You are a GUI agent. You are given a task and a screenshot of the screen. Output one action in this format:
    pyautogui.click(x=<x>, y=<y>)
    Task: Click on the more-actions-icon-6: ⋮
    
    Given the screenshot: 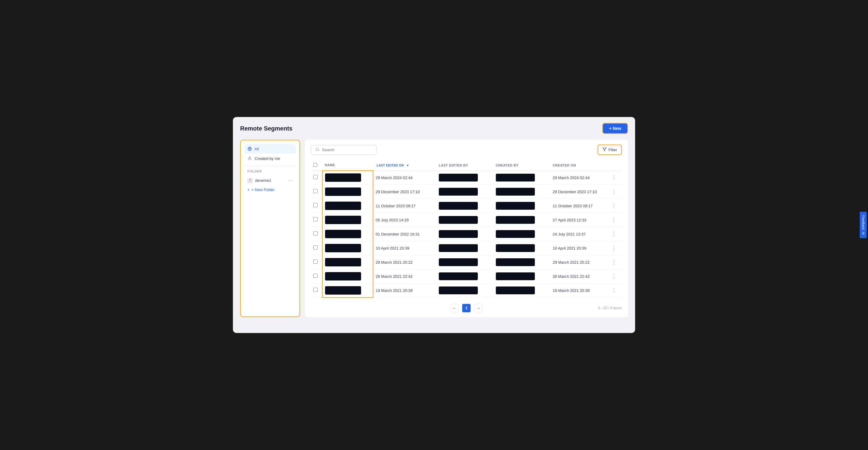 What is the action you would take?
    pyautogui.click(x=614, y=262)
    